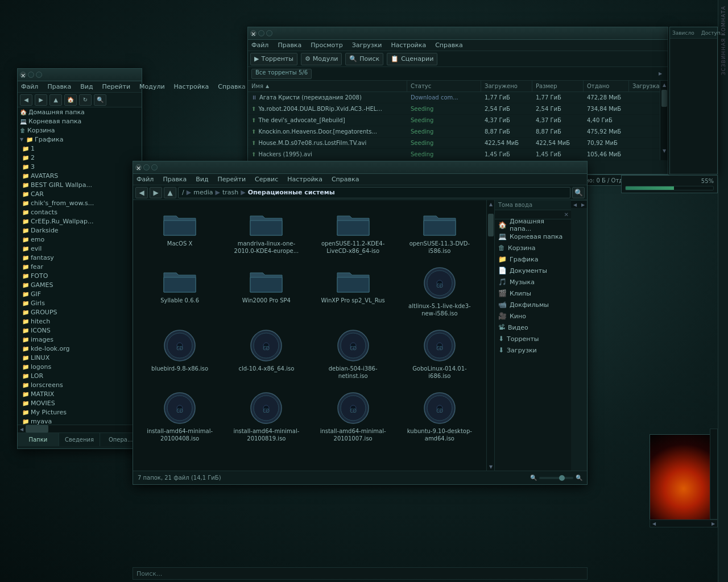 This screenshot has width=728, height=582. What do you see at coordinates (80, 176) in the screenshot?
I see `tree-item-avatars: 📁 AVATARS` at bounding box center [80, 176].